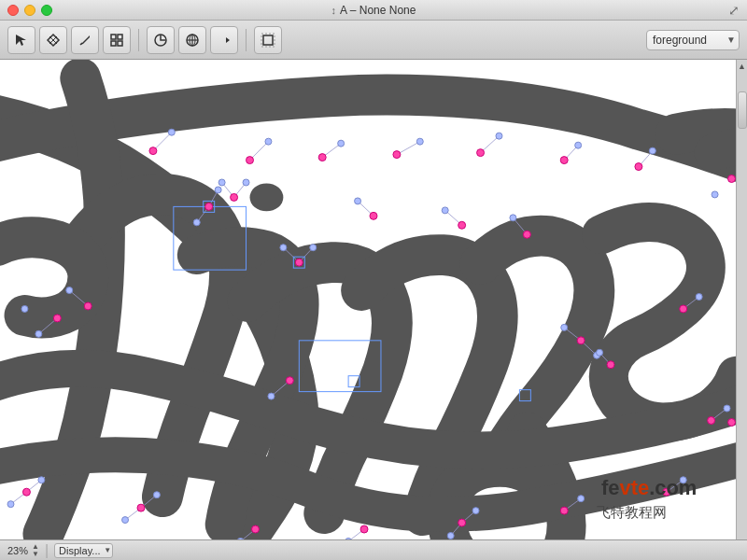  I want to click on window-resize-icon: ⤢, so click(734, 10).